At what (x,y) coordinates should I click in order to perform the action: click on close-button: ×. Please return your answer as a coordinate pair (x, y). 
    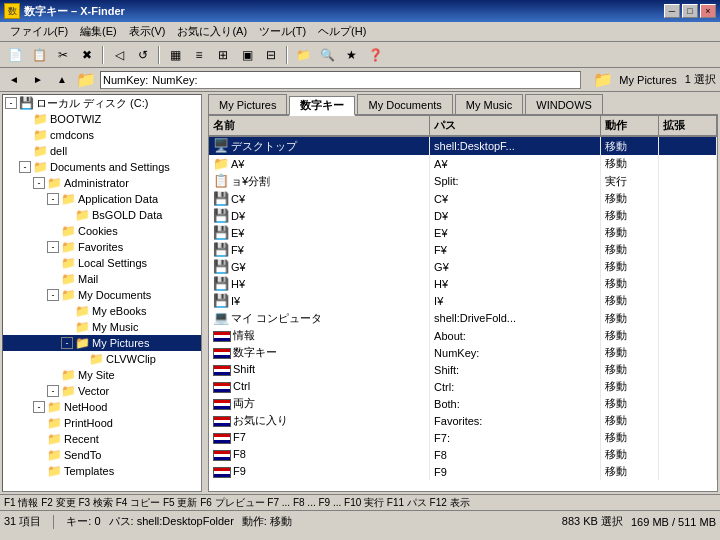
    Looking at the image, I should click on (708, 11).